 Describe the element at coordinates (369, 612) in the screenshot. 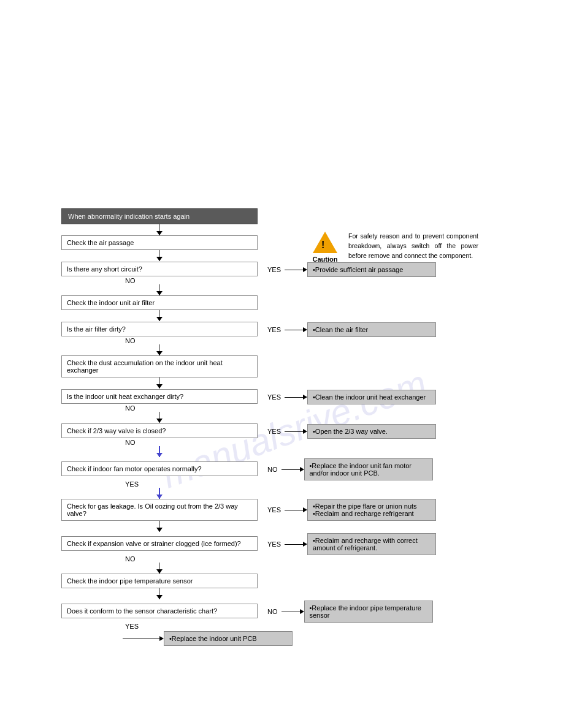

I see `result-replace-pipe-sensor: •Replace the indoor pipe temperature sen…` at that location.